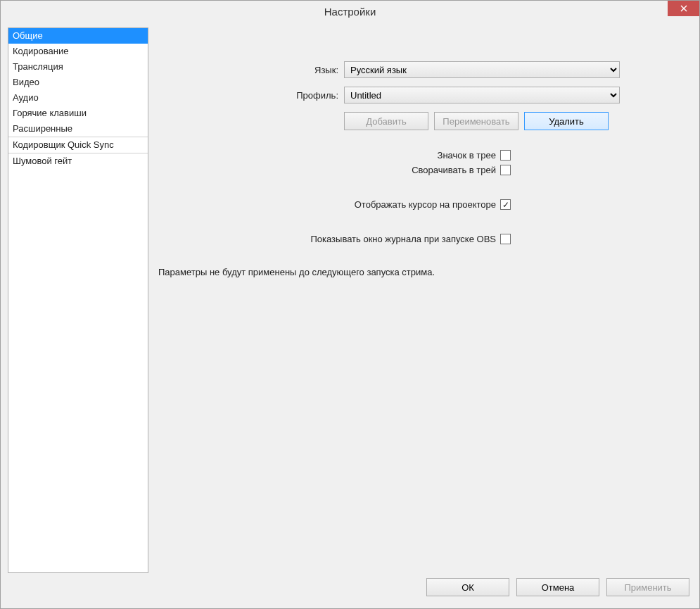 Image resolution: width=700 pixels, height=609 pixels. I want to click on sidebar-item-encoding: Кодирование, so click(78, 51).